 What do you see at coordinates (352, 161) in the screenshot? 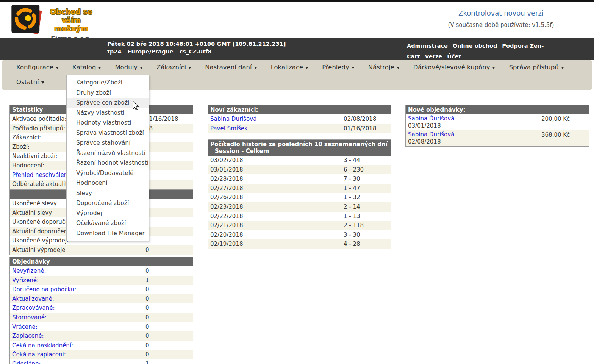
I see `history-sessions-total: 3 - 44` at bounding box center [352, 161].